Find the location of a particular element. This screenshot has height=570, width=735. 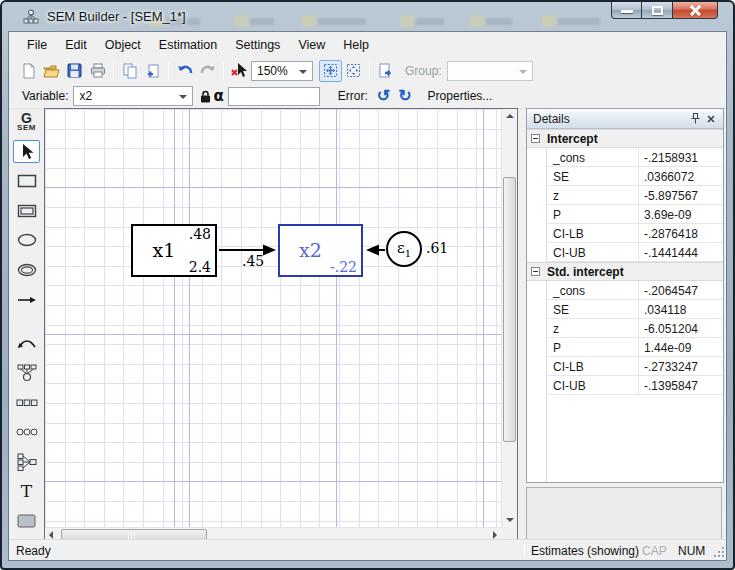

rotate-error-cw-button: ↻ is located at coordinates (404, 96).